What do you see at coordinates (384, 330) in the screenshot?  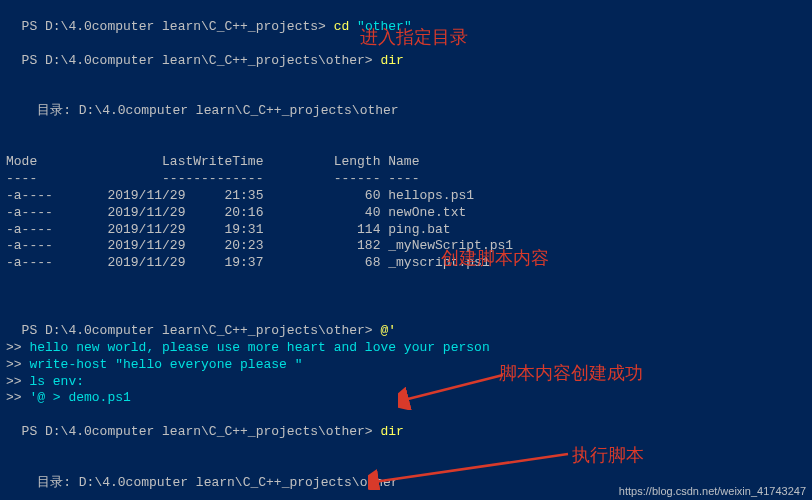 I see `cmd-at: @'` at bounding box center [384, 330].